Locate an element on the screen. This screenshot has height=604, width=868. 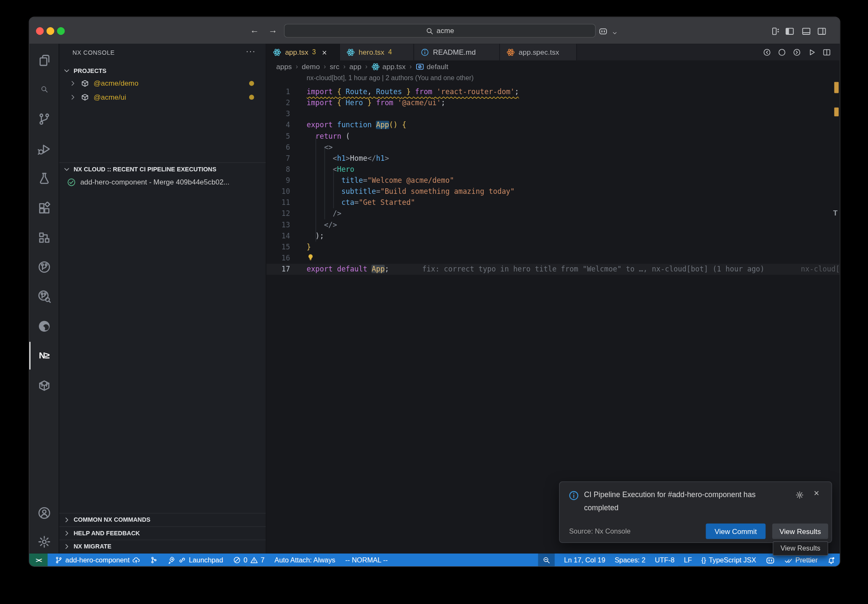
code-line-6: 6 <> is located at coordinates (553, 147).